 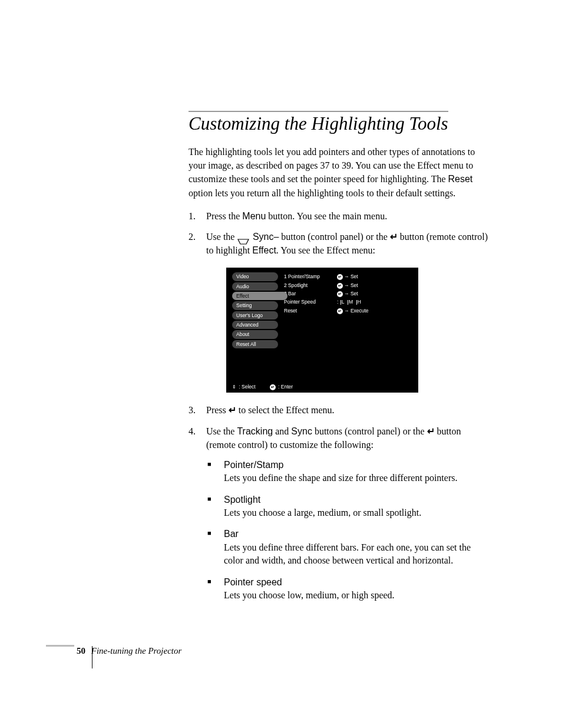 I want to click on step2-d: . You see the Effect menu:, so click(x=326, y=250).